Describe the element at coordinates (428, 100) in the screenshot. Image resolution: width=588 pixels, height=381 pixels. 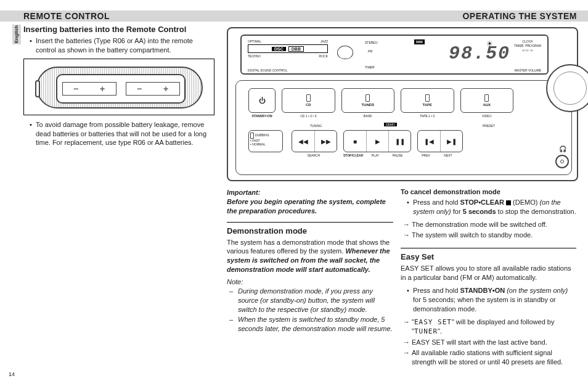
I see `tape-button: TAPE` at that location.